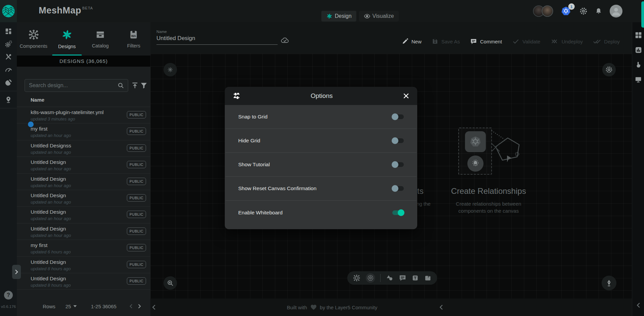 The width and height of the screenshot is (644, 316). I want to click on deploy-button: Deploy, so click(606, 41).